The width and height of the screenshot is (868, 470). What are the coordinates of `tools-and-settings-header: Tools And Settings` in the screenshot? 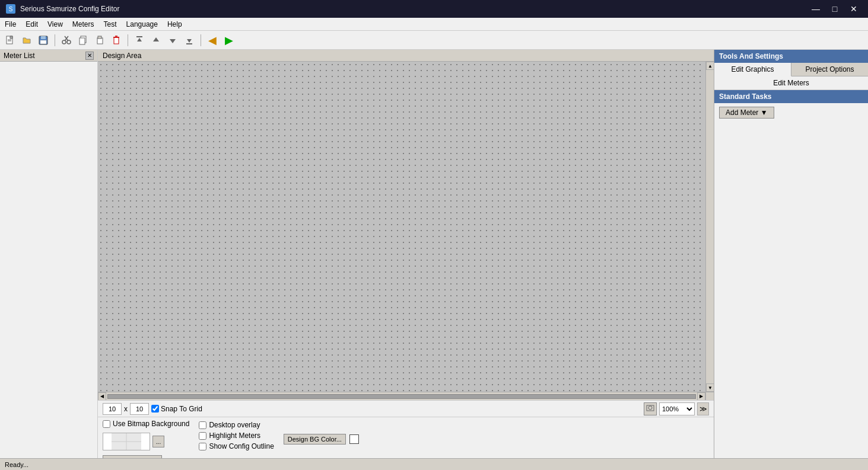 It's located at (791, 56).